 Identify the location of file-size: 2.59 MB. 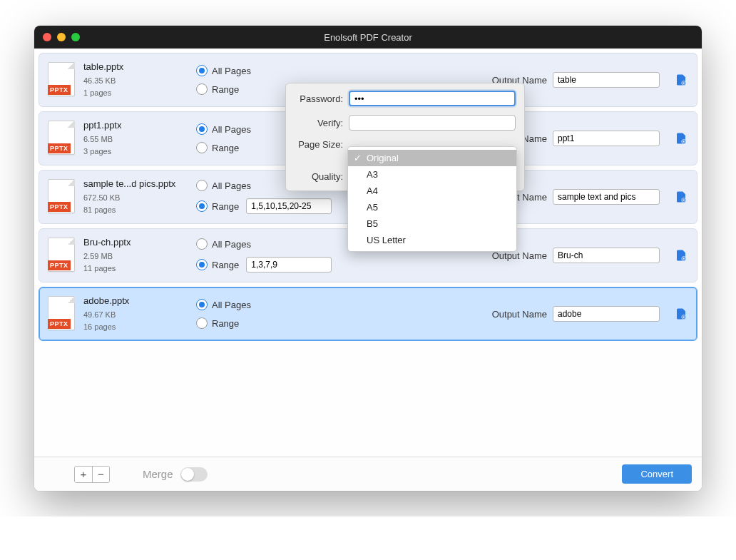
(137, 257).